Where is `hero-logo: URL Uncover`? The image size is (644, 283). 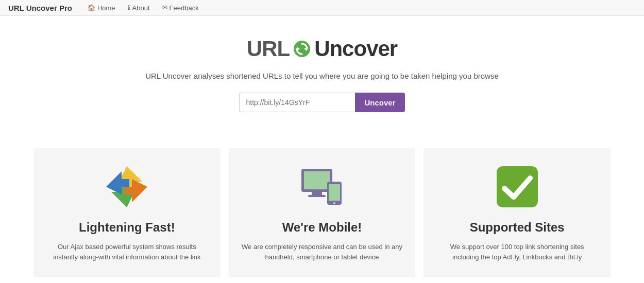 hero-logo: URL Uncover is located at coordinates (322, 49).